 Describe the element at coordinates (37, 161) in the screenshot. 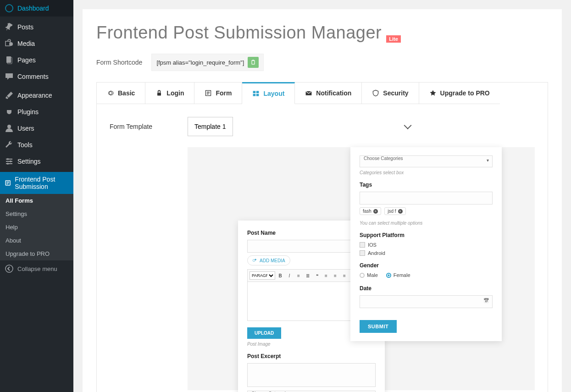

I see `sidebar-item-settings: Settings` at that location.